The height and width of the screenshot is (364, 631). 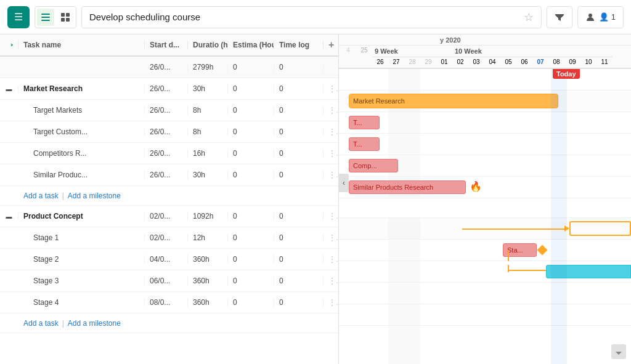 What do you see at coordinates (169, 217) in the screenshot?
I see `group-row-product-concept: ▬ Product Concept 02/0... 1092h 0 0 ⋮` at bounding box center [169, 217].